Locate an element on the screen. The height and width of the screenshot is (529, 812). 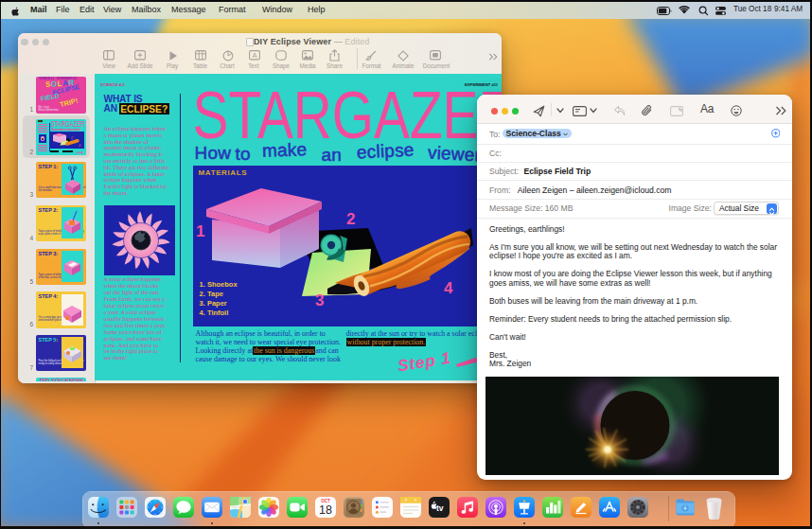
svg-text: 3 is located at coordinates (320, 301).